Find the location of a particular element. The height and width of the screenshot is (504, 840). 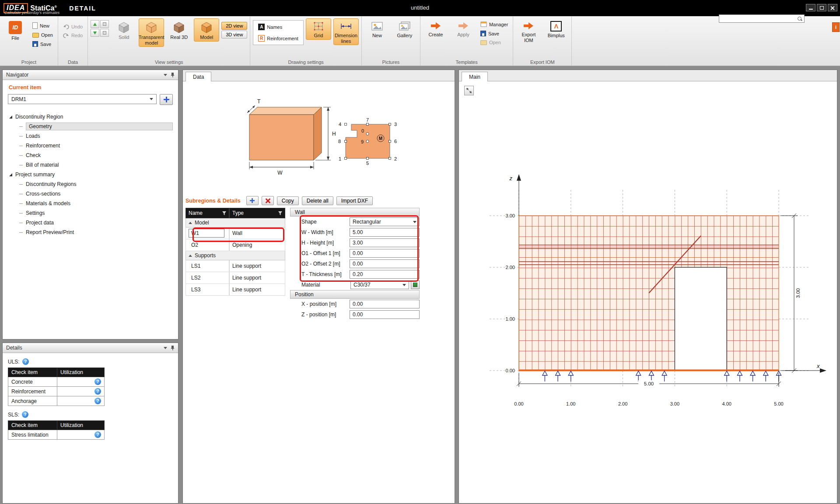

tab-data: Data is located at coordinates (199, 77).